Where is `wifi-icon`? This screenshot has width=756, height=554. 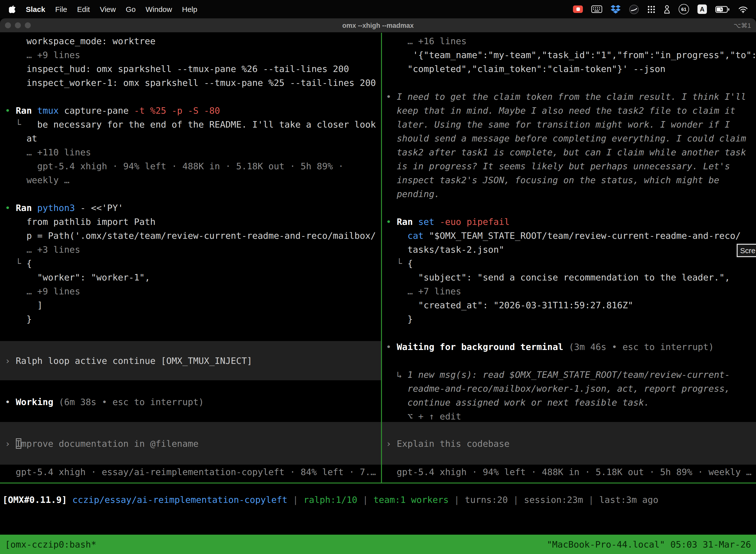
wifi-icon is located at coordinates (743, 9).